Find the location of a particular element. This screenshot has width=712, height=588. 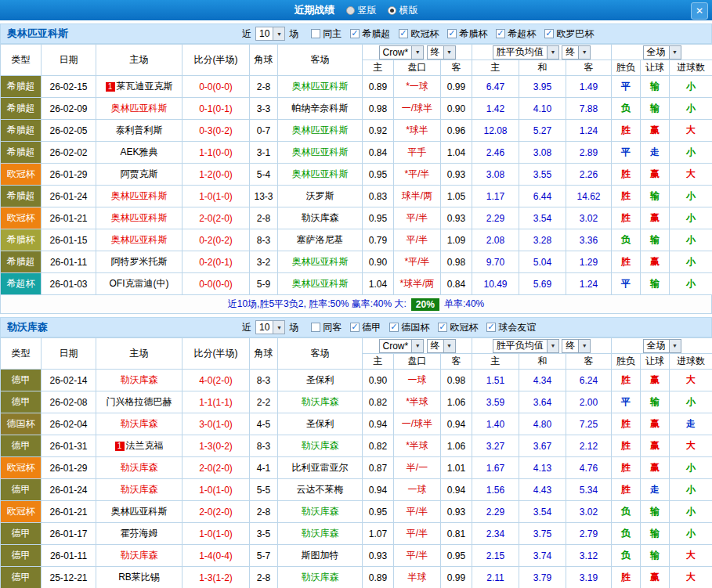

games-count-value: 10 is located at coordinates (265, 327).